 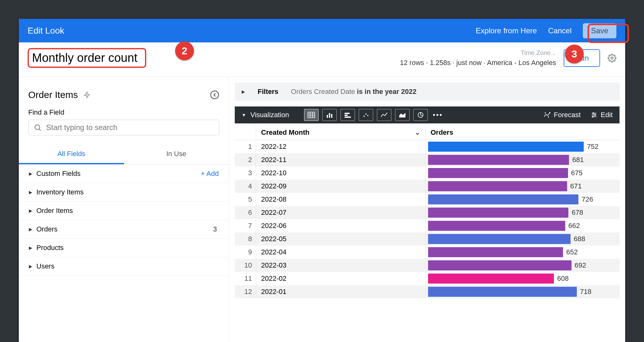 I want to click on table-row: 112022-02608, so click(x=427, y=279).